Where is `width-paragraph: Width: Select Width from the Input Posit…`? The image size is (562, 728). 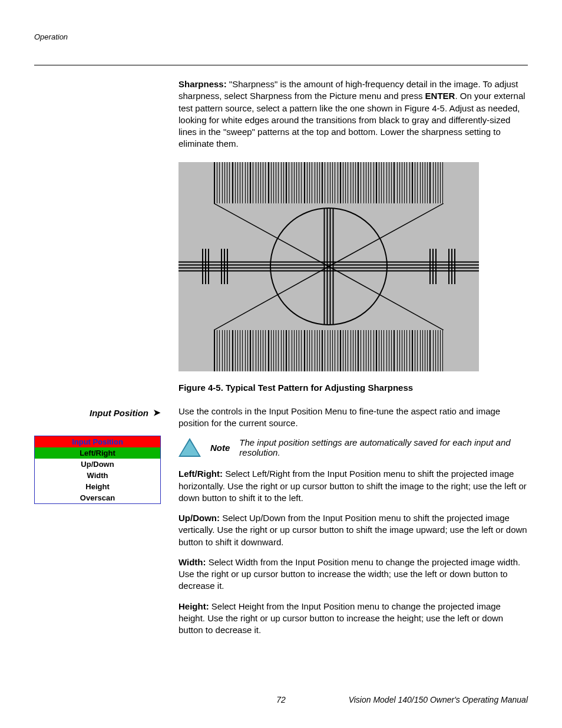 width-paragraph: Width: Select Width from the Input Posit… is located at coordinates (353, 574).